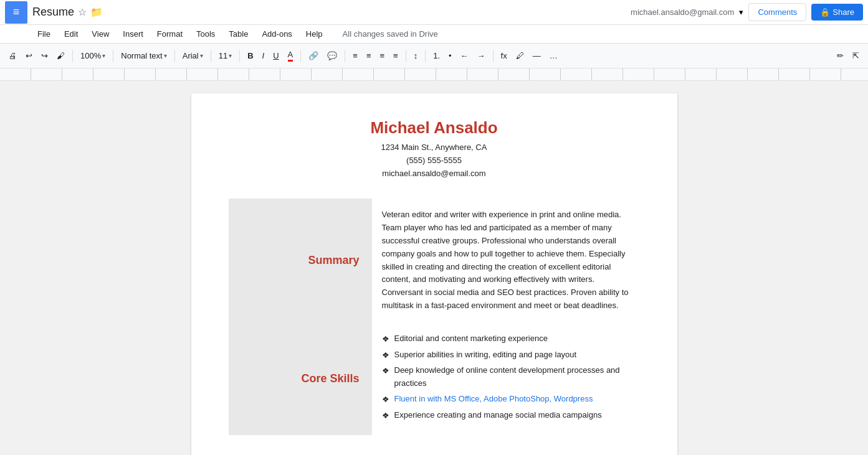  What do you see at coordinates (12, 56) in the screenshot?
I see `print-button: 🖨` at bounding box center [12, 56].